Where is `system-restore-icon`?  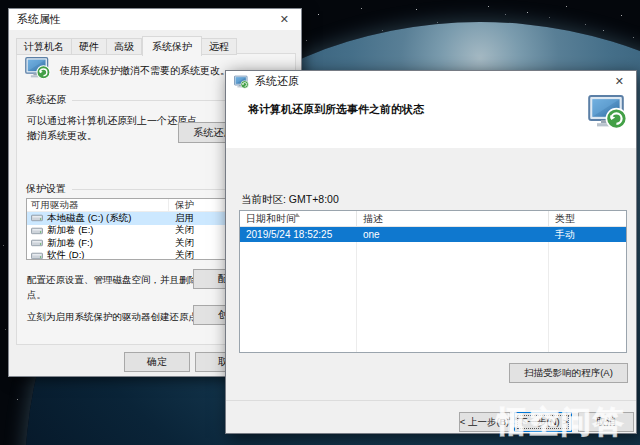 system-restore-icon is located at coordinates (242, 82).